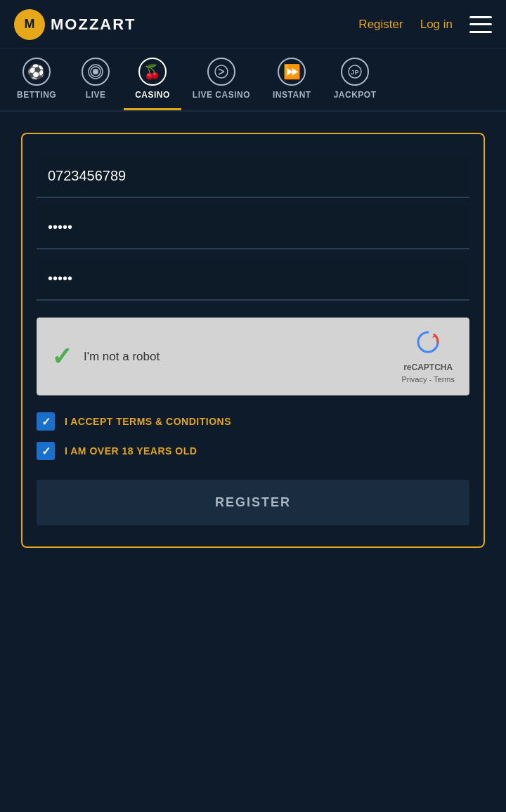 The height and width of the screenshot is (812, 506). What do you see at coordinates (253, 451) in the screenshot?
I see `age-checkbox-row: ✓ I AM OVER 18 YEARS OLD` at bounding box center [253, 451].